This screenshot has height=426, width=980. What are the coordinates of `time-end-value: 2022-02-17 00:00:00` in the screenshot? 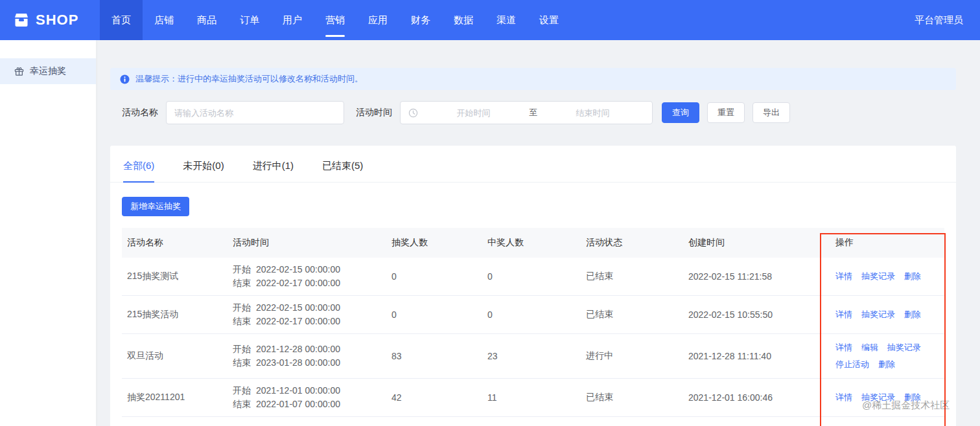 It's located at (298, 321).